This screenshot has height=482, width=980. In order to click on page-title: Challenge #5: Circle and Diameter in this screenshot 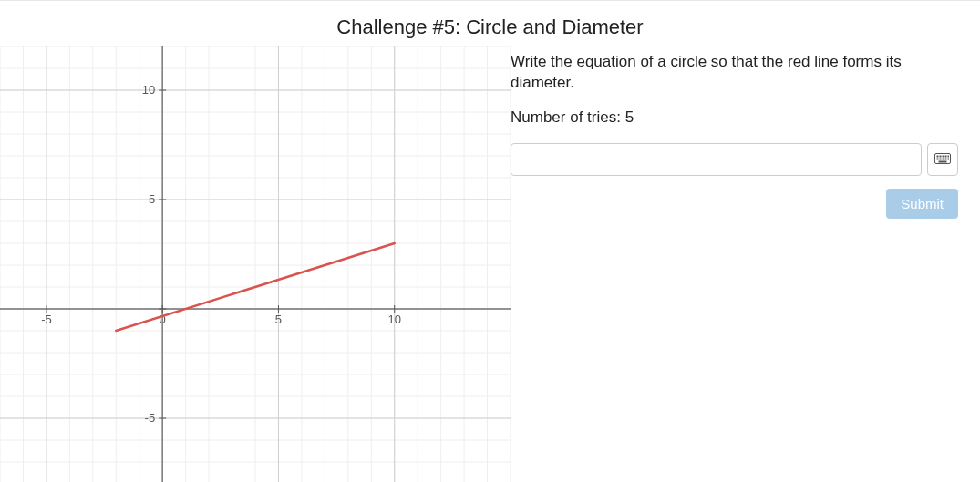, I will do `click(490, 27)`.